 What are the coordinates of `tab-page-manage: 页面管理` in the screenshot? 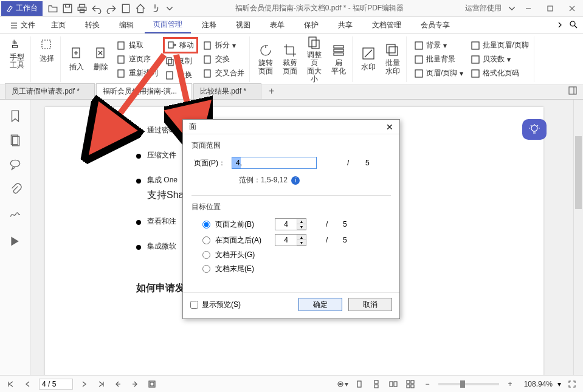 It's located at (168, 26).